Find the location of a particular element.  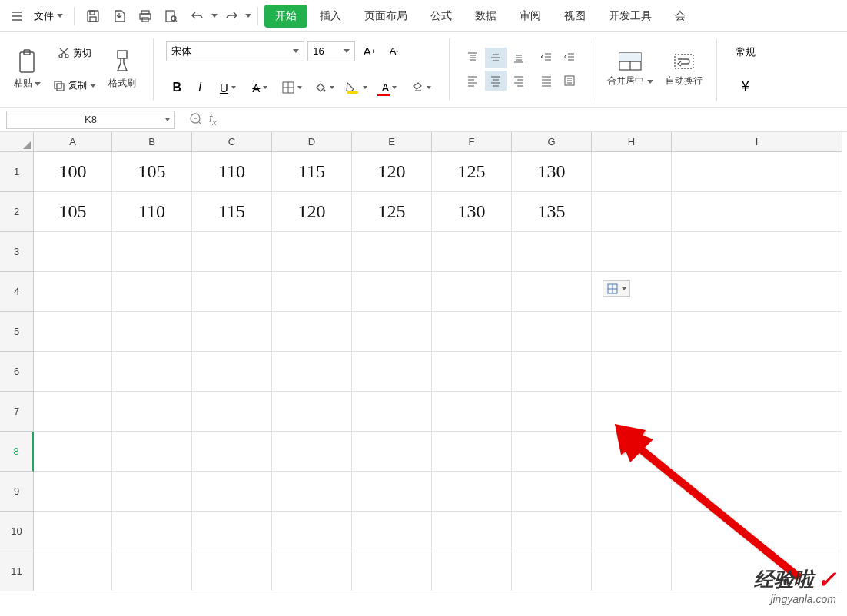

cell-D9 is located at coordinates (312, 492).